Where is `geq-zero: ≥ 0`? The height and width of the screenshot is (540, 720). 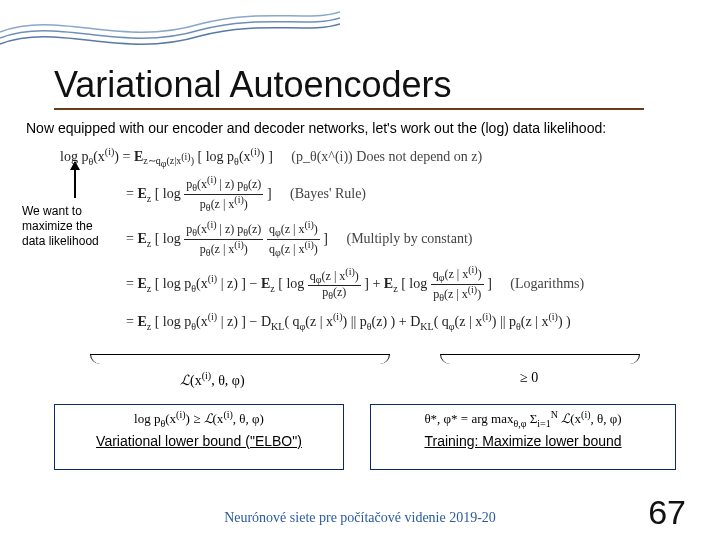 geq-zero: ≥ 0 is located at coordinates (529, 378).